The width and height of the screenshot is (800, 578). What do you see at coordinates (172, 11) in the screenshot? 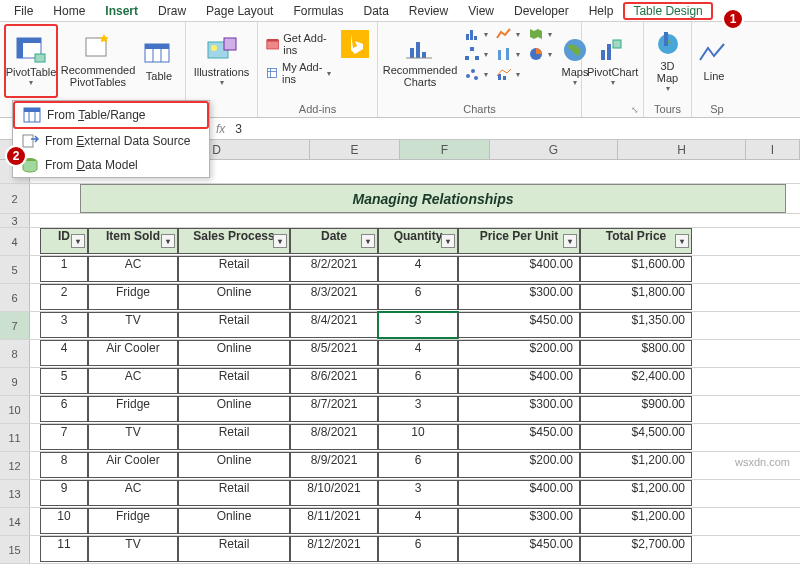
I see `menu-draw: Draw` at bounding box center [172, 11].